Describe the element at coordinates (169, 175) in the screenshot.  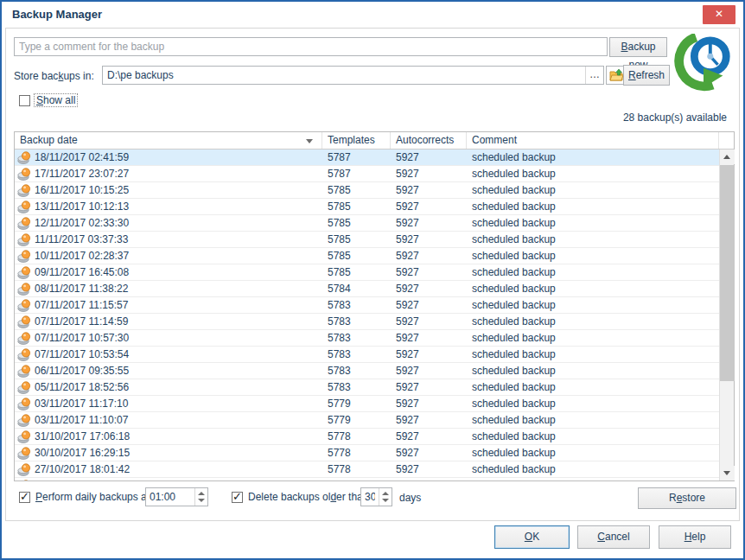
I see `cell-backup-date: 17/11/2017 23:07:27` at that location.